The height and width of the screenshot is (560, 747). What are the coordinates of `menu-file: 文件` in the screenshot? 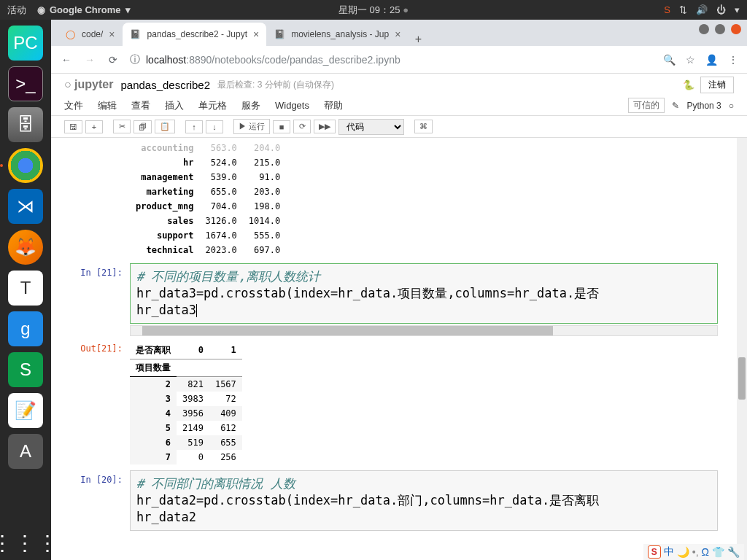 It's located at (74, 106).